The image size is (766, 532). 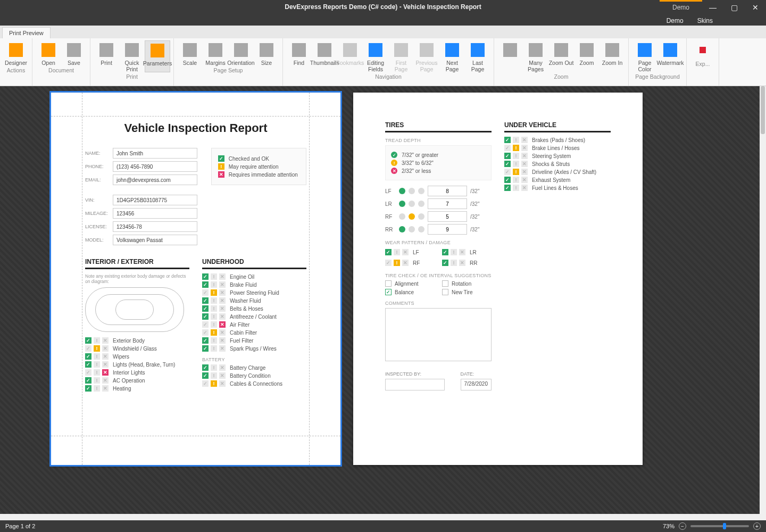 What do you see at coordinates (155, 153) in the screenshot?
I see `field-name` at bounding box center [155, 153].